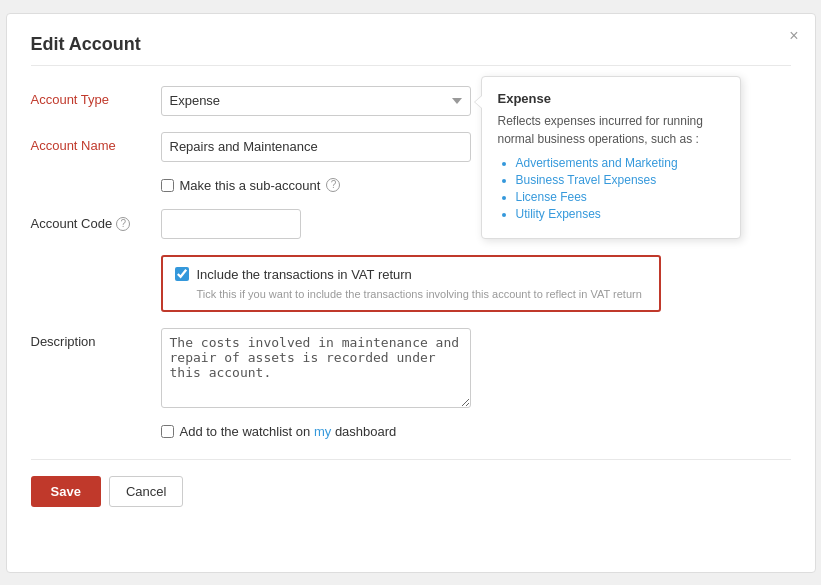 This screenshot has width=821, height=585. Describe the element at coordinates (288, 432) in the screenshot. I see `watchlist-text: Add to the watchlist on my dashboard` at that location.